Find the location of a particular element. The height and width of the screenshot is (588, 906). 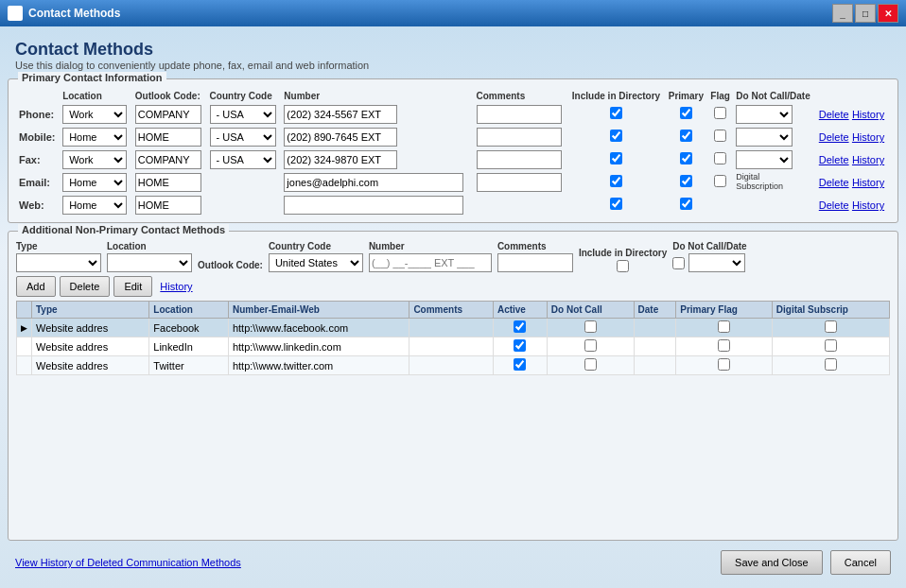

phone-flag-checkbox is located at coordinates (721, 113).